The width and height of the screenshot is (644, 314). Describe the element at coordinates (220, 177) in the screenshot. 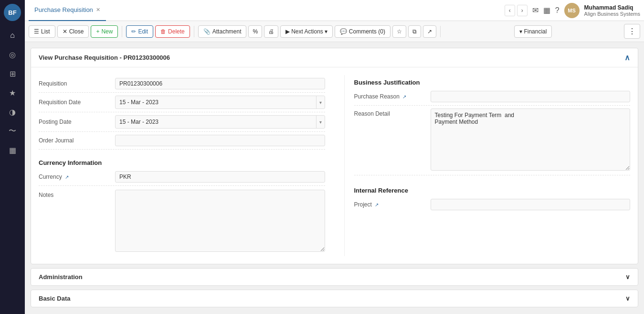

I see `currency-input` at that location.